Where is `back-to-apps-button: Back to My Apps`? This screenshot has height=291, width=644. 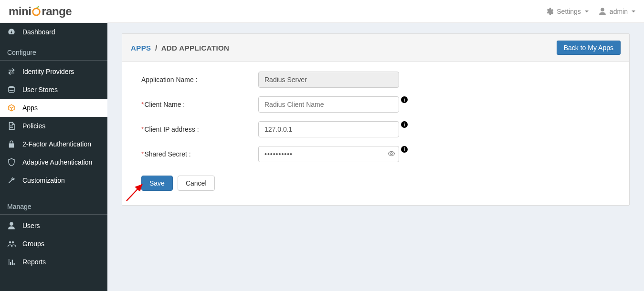 back-to-apps-button: Back to My Apps is located at coordinates (589, 48).